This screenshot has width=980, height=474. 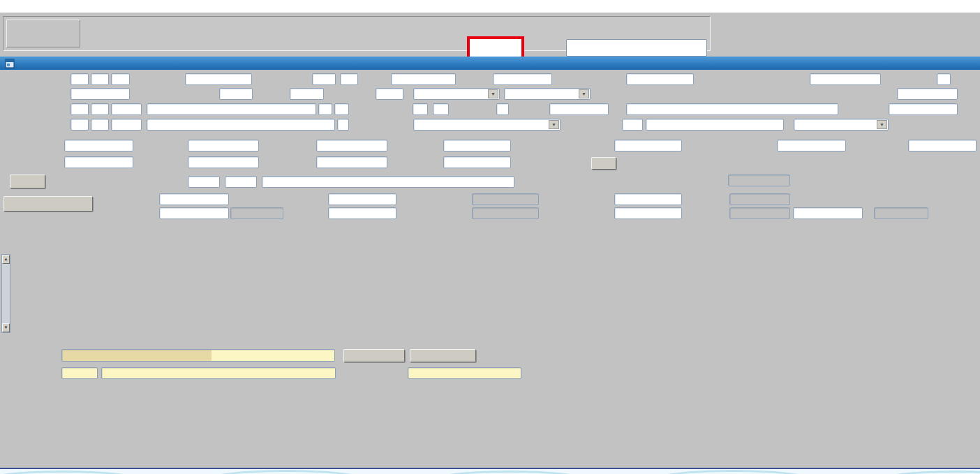 I want to click on serie-modelo-label, so click(x=281, y=80).